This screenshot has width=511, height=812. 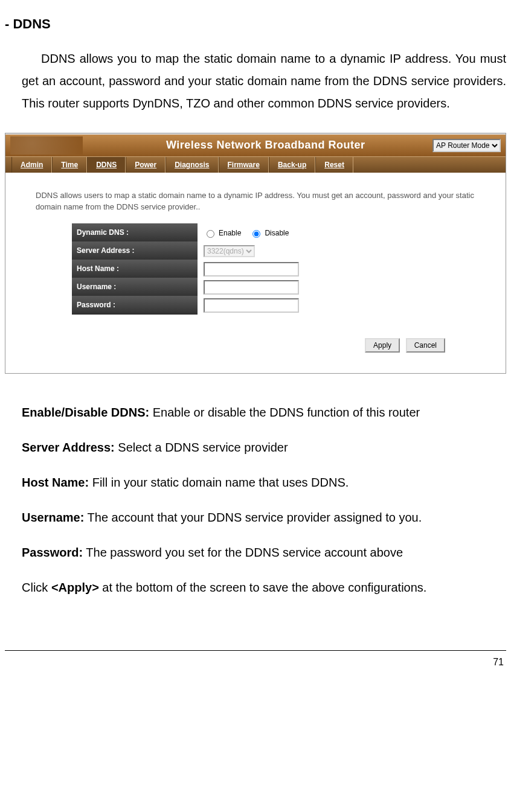 I want to click on section-title: - DDNS, so click(x=256, y=24).